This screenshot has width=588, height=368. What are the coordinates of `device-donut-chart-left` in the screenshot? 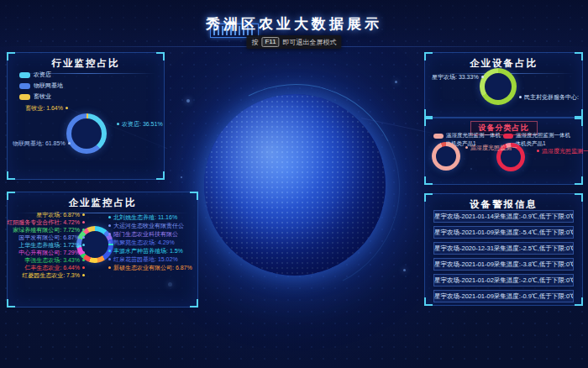 It's located at (446, 156).